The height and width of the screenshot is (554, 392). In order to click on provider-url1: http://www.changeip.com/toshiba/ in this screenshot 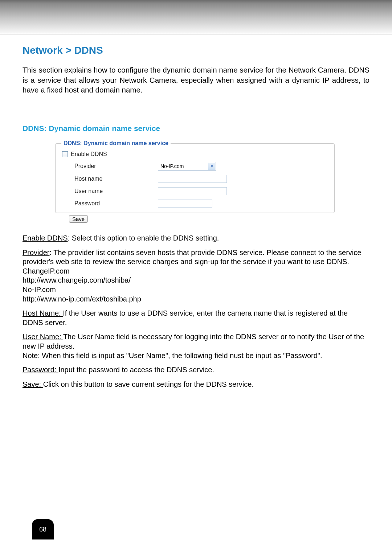, I will do `click(77, 280)`.